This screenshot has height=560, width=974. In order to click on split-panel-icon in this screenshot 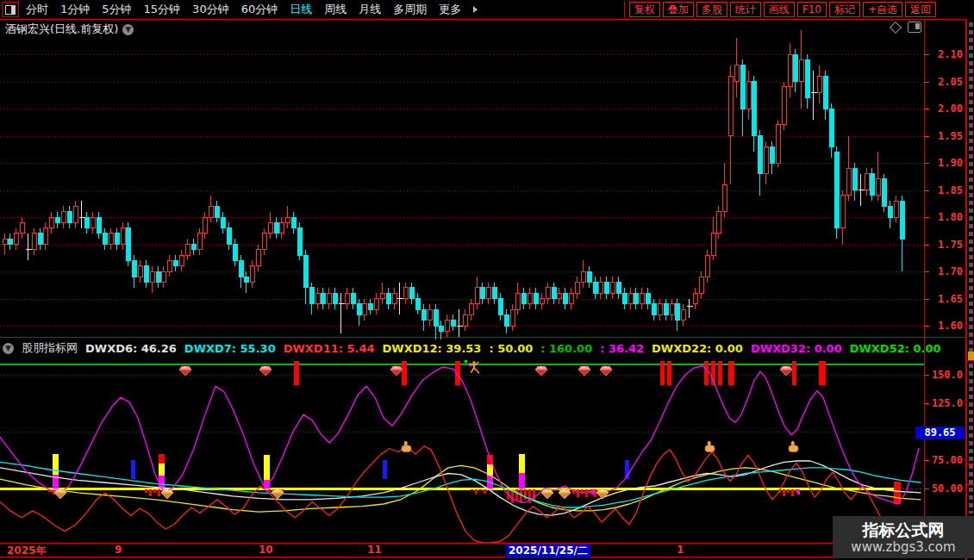, I will do `click(915, 28)`.